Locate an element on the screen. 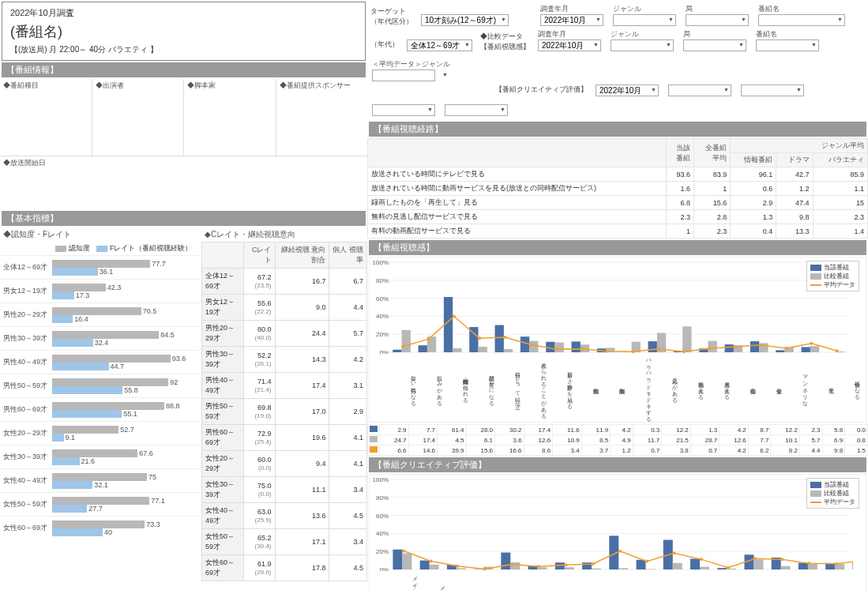  rate-table: Cレイト 継続視聴 意向割合 個人 視聴率 全体12～69才67.2(23.5)… is located at coordinates (284, 411).